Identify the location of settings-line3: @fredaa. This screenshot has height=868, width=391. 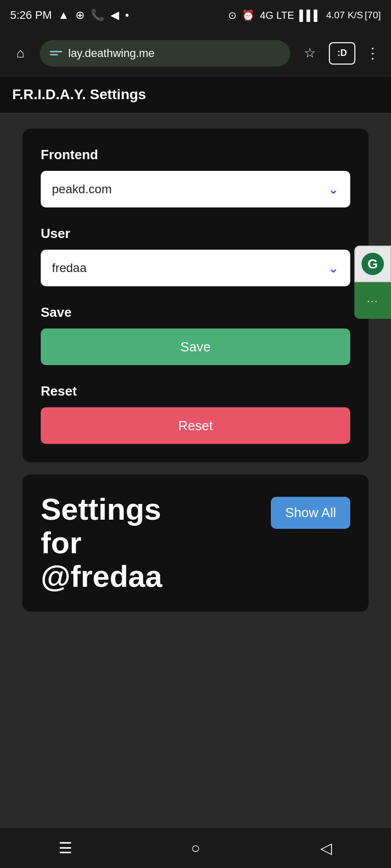
(152, 577).